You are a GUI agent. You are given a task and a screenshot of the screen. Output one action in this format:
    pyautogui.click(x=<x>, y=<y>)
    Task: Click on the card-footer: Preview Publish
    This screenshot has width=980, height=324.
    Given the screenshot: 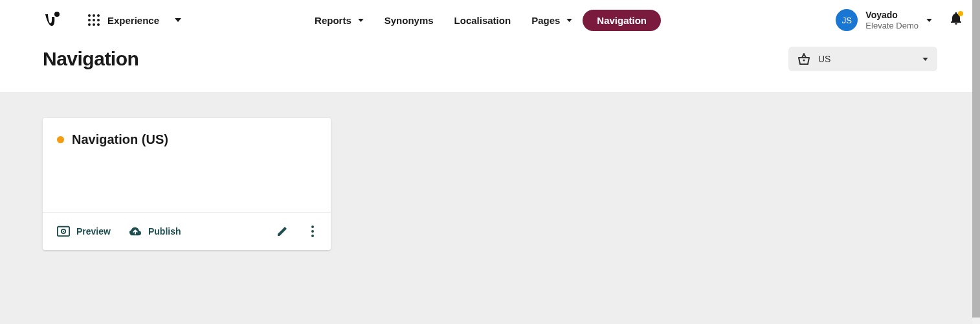 What is the action you would take?
    pyautogui.click(x=186, y=231)
    